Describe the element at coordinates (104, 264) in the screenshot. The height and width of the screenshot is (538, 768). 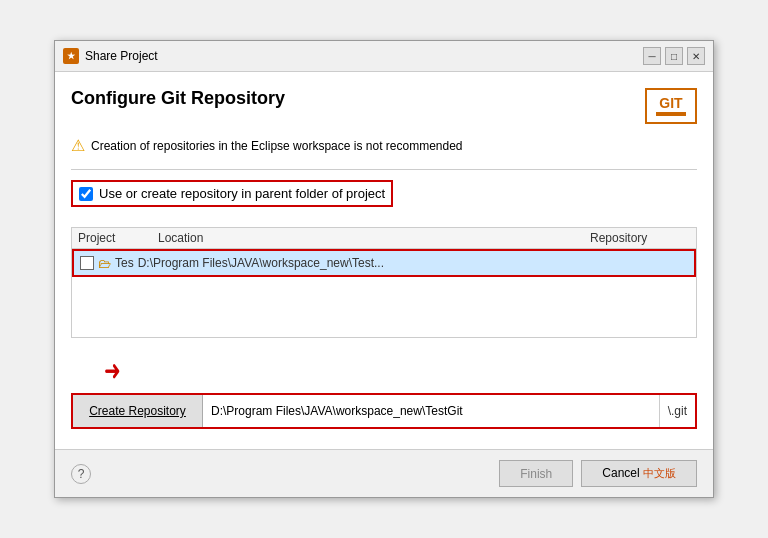
I see `folder-icon: 🗁` at that location.